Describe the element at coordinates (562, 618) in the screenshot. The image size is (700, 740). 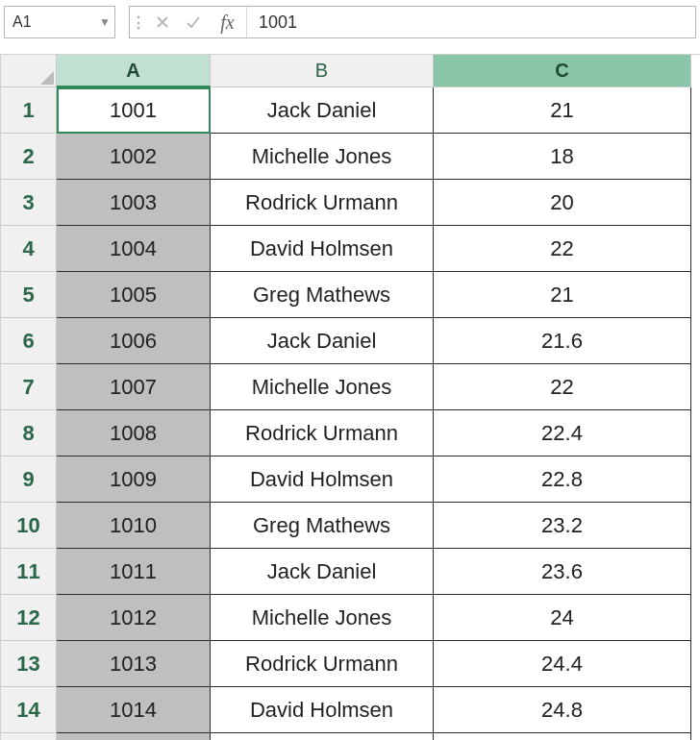
I see `cell: 24` at that location.